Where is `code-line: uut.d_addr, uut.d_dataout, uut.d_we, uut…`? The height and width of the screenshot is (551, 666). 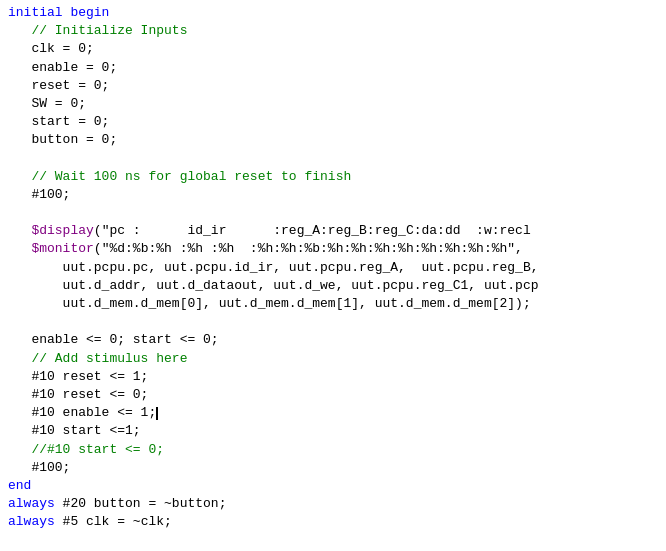 code-line: uut.d_addr, uut.d_dataout, uut.d_we, uut… is located at coordinates (333, 286).